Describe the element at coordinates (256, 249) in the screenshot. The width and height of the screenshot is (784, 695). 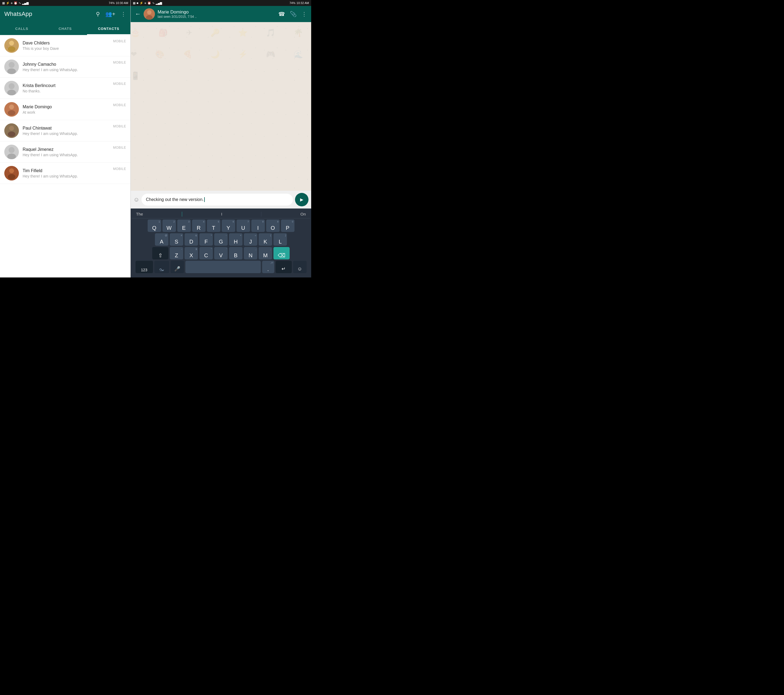
I see `key-secondary: ,` at that location.